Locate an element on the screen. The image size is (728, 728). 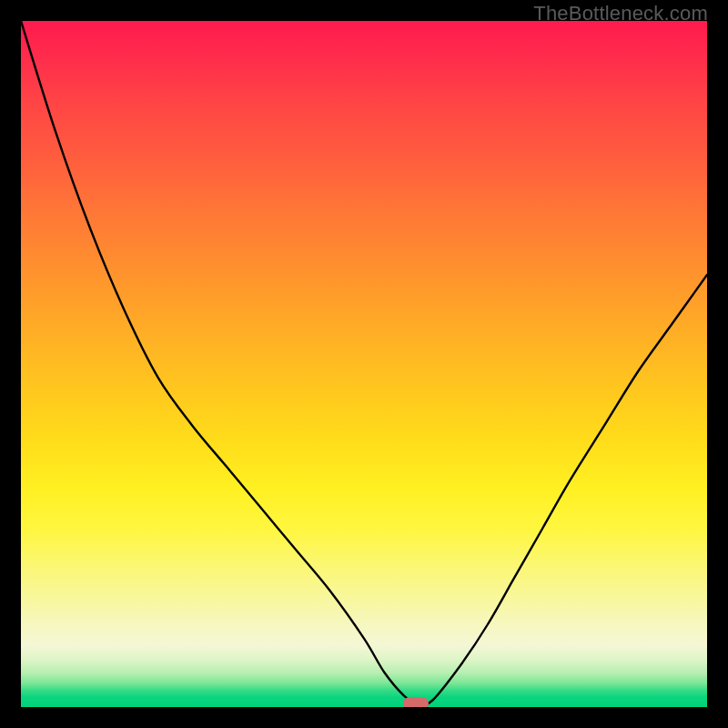
optimum-marker is located at coordinates (416, 703).